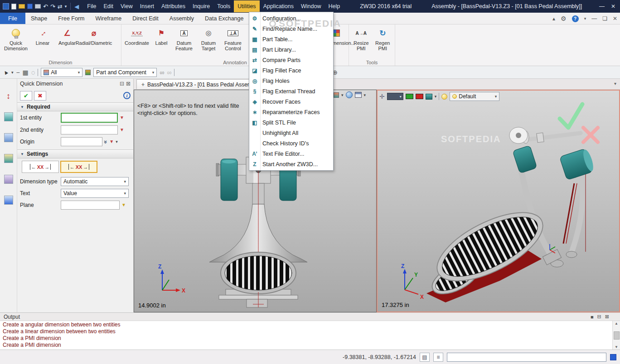 This screenshot has height=364, width=620. What do you see at coordinates (39, 18) in the screenshot?
I see `ribbon-tab: Shape` at bounding box center [39, 18].